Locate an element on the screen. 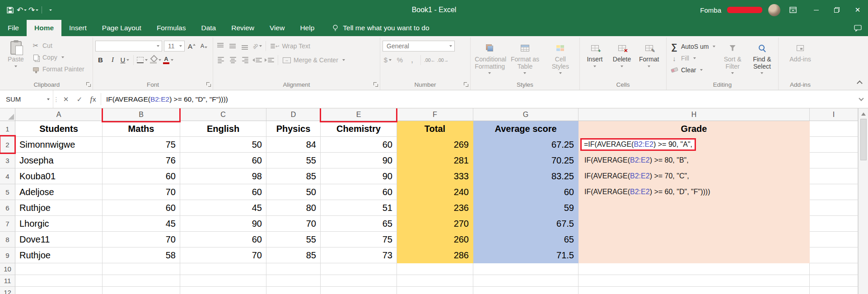 Image resolution: width=868 pixels, height=294 pixels. cancel-icon: ✕ is located at coordinates (66, 99).